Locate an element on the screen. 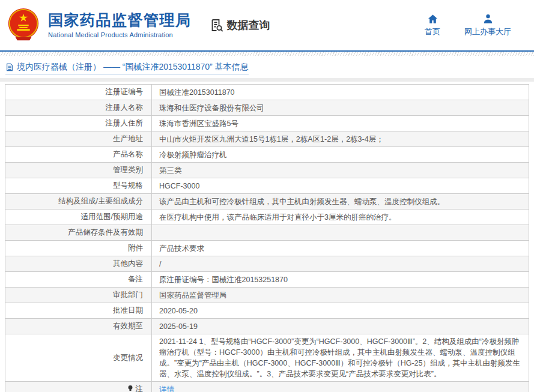 Image resolution: width=534 pixels, height=392 pixels. row-value: 2025-05-19 is located at coordinates (340, 327).